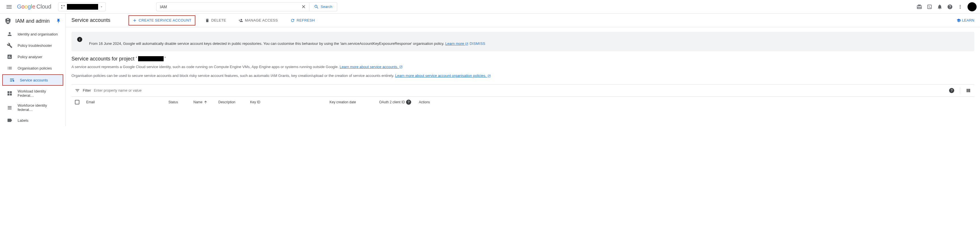 This screenshot has width=980, height=227. I want to click on cloud-shell-icon, so click(930, 7).